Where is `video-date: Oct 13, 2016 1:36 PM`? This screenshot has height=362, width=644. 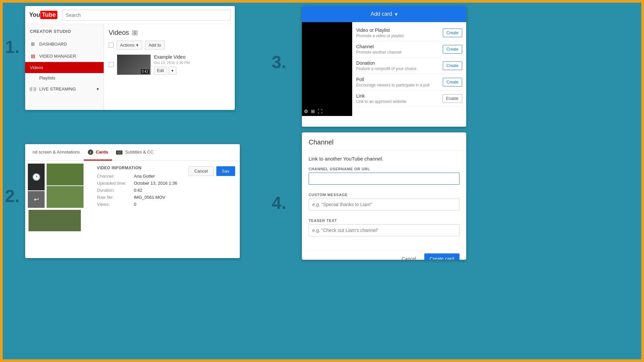
video-date: Oct 13, 2016 1:36 PM is located at coordinates (192, 63).